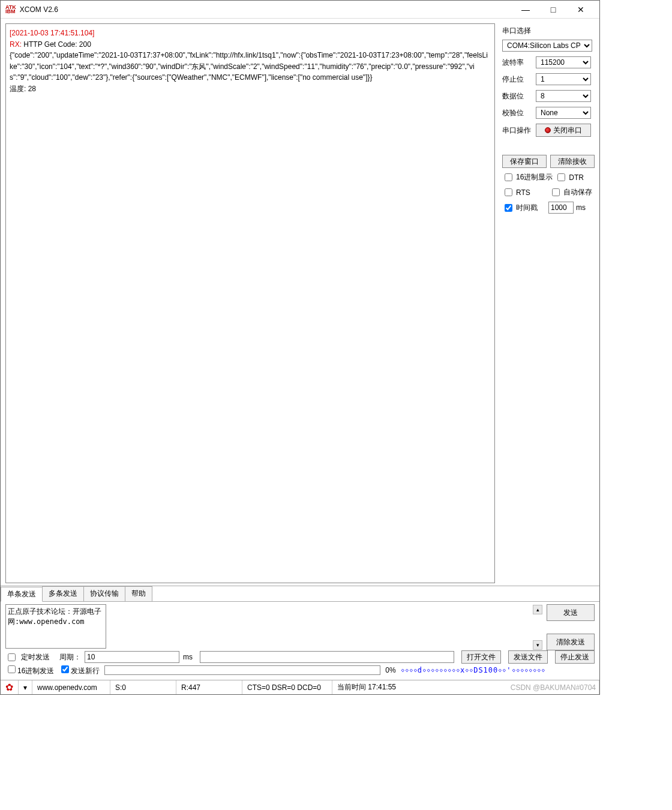 Image resolution: width=672 pixels, height=810 pixels. I want to click on rx-http-line: HTTP Get Code: 200, so click(56, 44).